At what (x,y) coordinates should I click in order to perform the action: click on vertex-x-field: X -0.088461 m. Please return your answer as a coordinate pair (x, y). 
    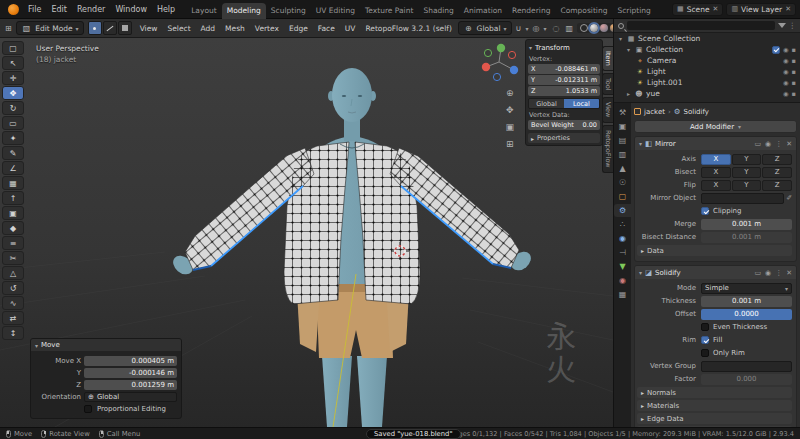
    Looking at the image, I should click on (564, 69).